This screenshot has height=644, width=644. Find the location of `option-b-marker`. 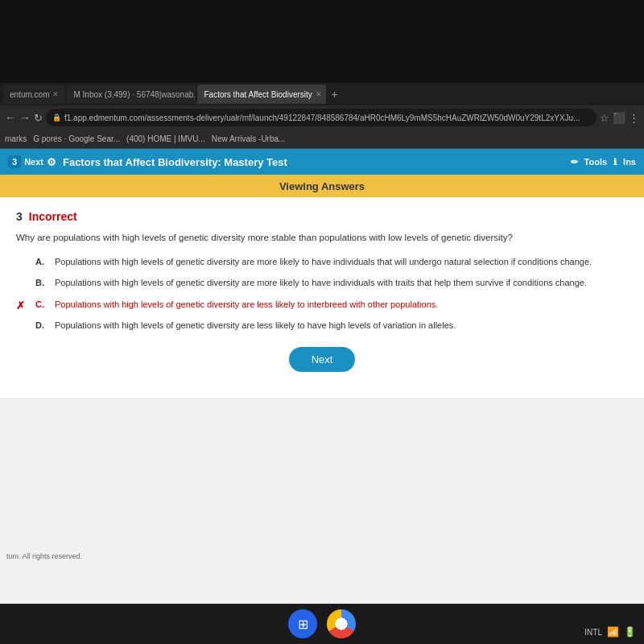

option-b-marker is located at coordinates (23, 284).